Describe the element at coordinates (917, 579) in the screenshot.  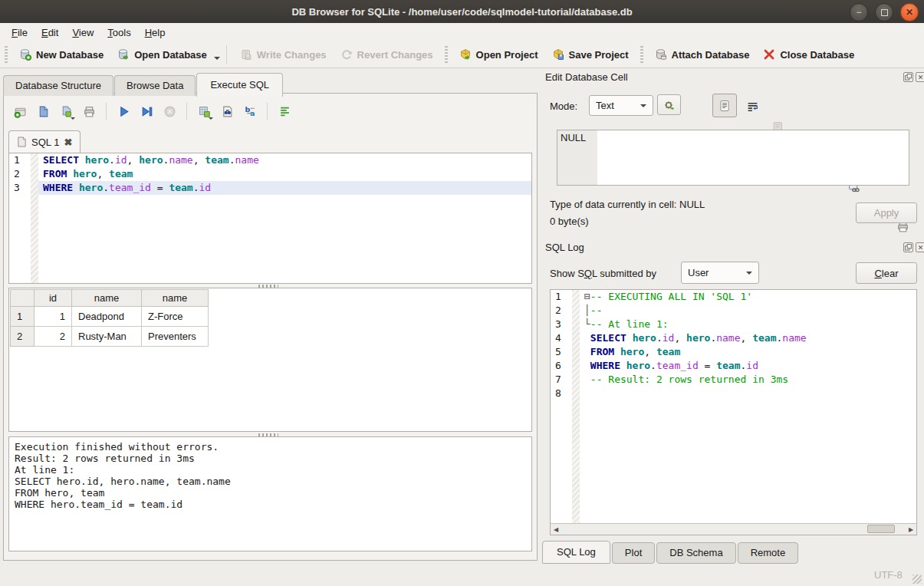
I see `resize-grip` at that location.